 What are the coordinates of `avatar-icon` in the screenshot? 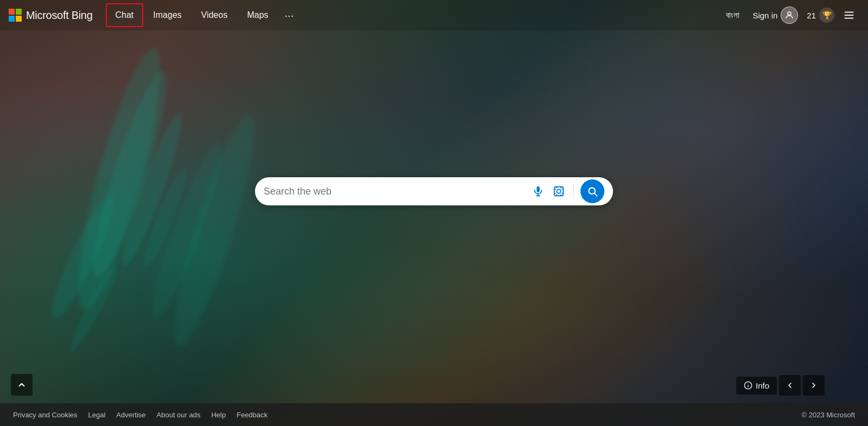 It's located at (789, 15).